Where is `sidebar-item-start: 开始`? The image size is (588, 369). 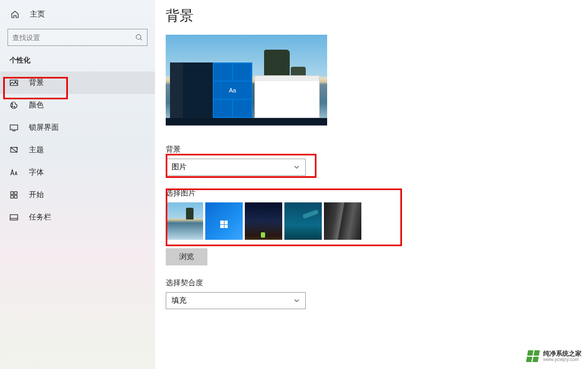
sidebar-item-start: 开始 is located at coordinates (78, 195).